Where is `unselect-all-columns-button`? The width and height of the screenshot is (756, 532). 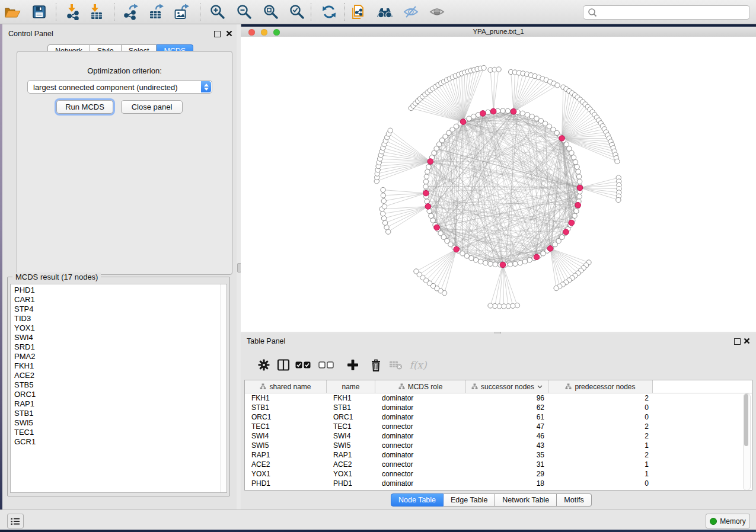
unselect-all-columns-button is located at coordinates (326, 365).